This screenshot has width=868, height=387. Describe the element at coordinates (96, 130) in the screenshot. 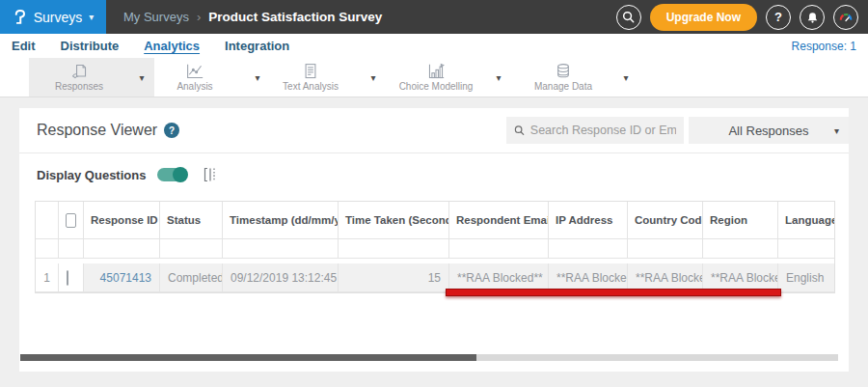

I see `panel-title: Response Viewer` at that location.